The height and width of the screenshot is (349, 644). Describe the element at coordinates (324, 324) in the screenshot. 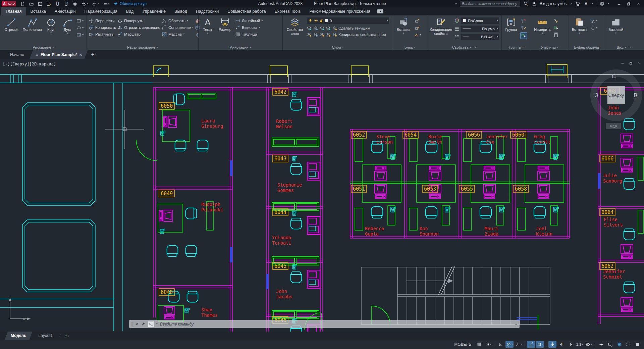

I see `command-line: ⣿ ✕ >_ ▾ Введите команду ▲` at that location.